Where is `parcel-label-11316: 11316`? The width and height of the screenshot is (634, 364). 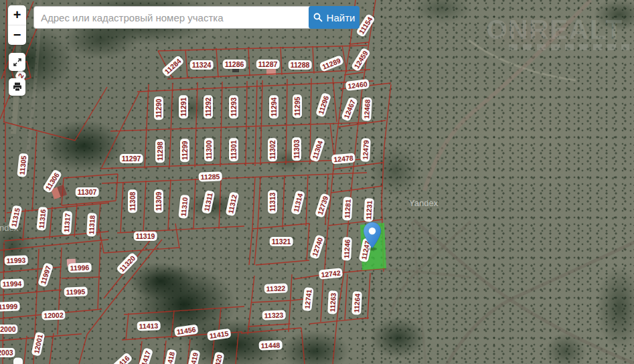 parcel-label-11316: 11316 is located at coordinates (42, 219).